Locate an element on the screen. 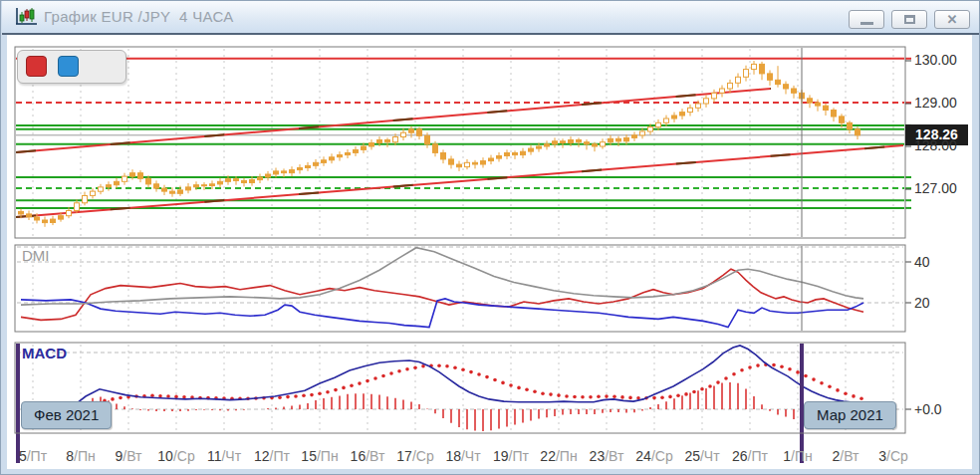  price-axis-label: 127.00 is located at coordinates (936, 188).